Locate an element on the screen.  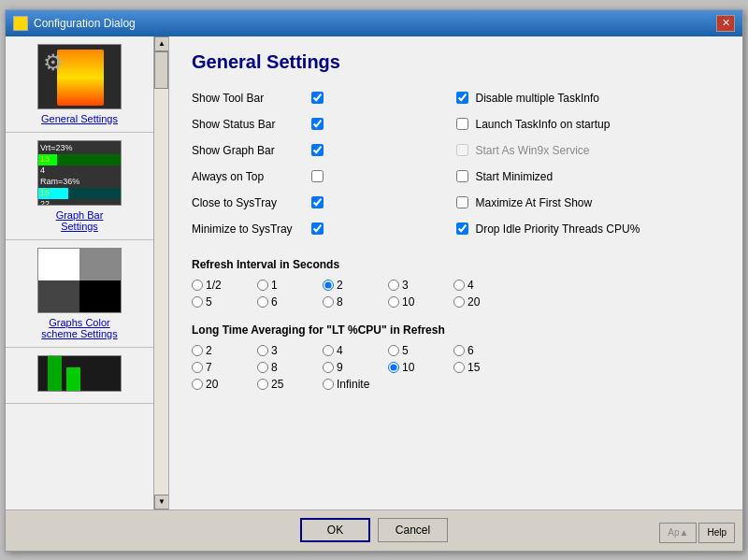
refresh-radio-1: 1 is located at coordinates (280, 285).